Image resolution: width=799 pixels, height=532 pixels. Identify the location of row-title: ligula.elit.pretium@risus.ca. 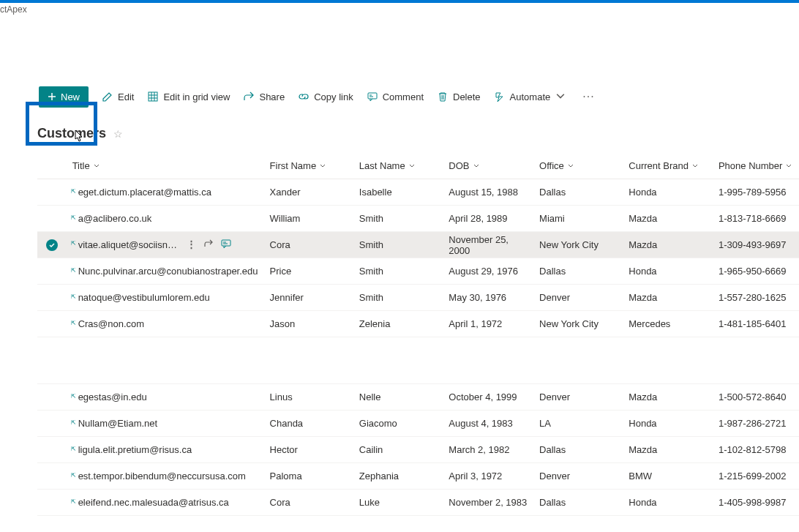
(135, 449).